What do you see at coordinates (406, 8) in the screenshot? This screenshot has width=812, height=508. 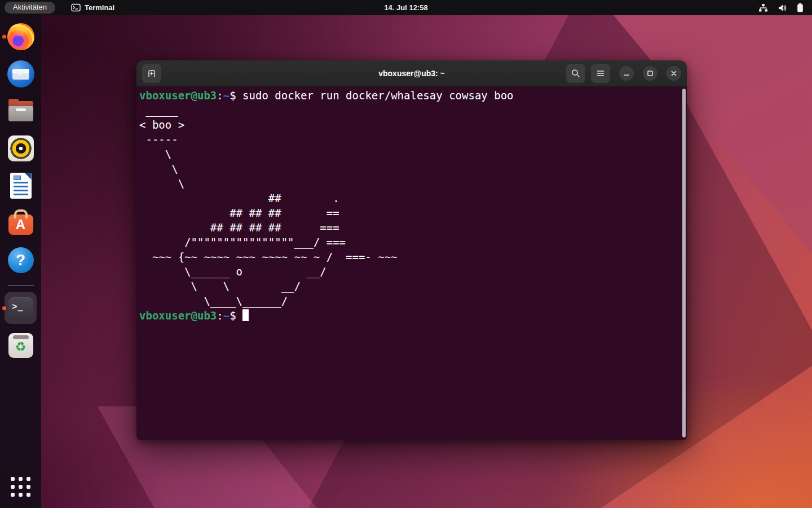 I see `top-bar: Aktivitäten Terminal 14. Jul 12:58` at bounding box center [406, 8].